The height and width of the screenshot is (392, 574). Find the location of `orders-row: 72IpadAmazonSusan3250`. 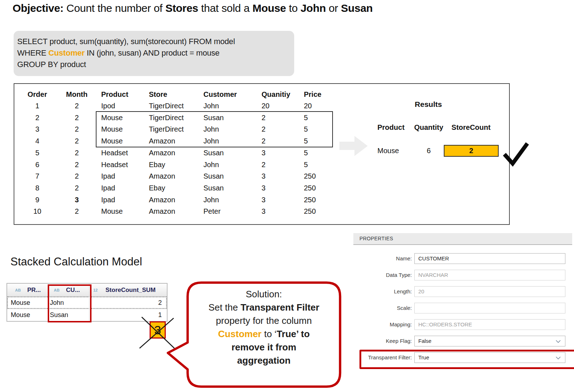

orders-row: 72IpadAmazonSusan3250 is located at coordinates (179, 176).